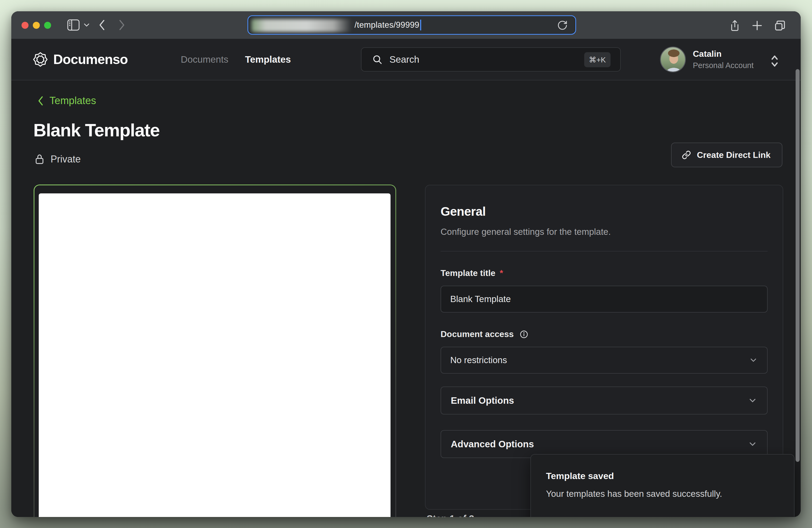 The height and width of the screenshot is (528, 812). I want to click on advanced-options-label: Advanced Options, so click(492, 444).